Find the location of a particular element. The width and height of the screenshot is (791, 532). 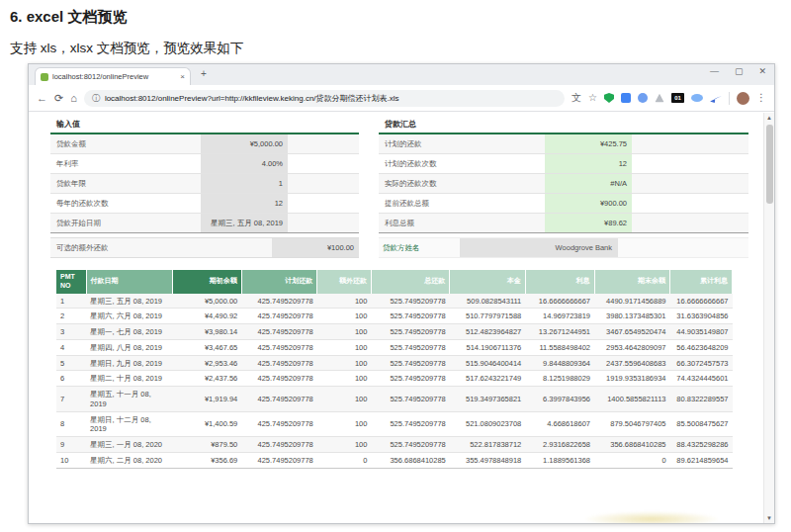

extension-plane-icon is located at coordinates (716, 98).